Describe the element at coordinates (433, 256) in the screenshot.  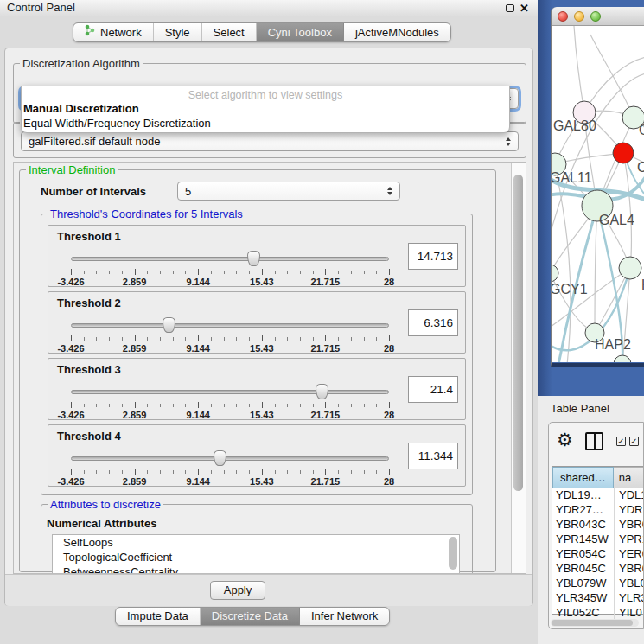
I see `threshold-value-field: 14.713` at that location.